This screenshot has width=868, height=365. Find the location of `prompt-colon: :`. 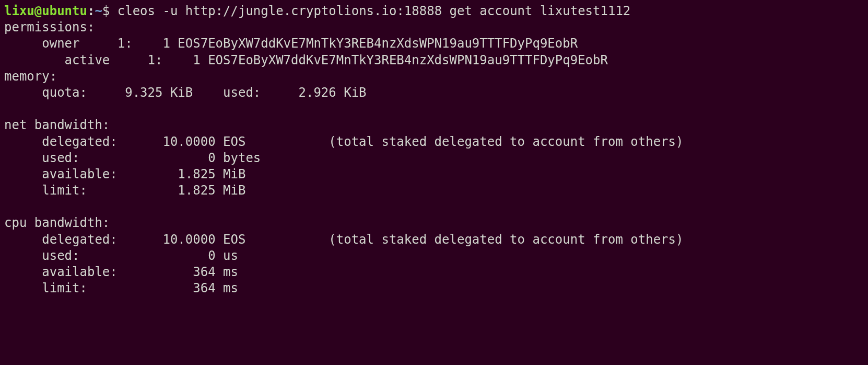

prompt-colon: : is located at coordinates (91, 11).